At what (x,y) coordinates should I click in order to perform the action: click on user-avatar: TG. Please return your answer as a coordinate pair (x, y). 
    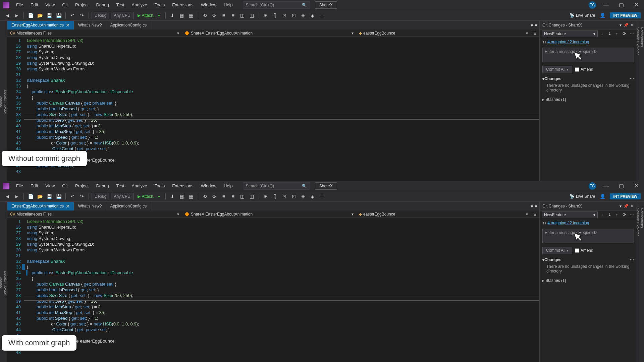
    Looking at the image, I should click on (592, 5).